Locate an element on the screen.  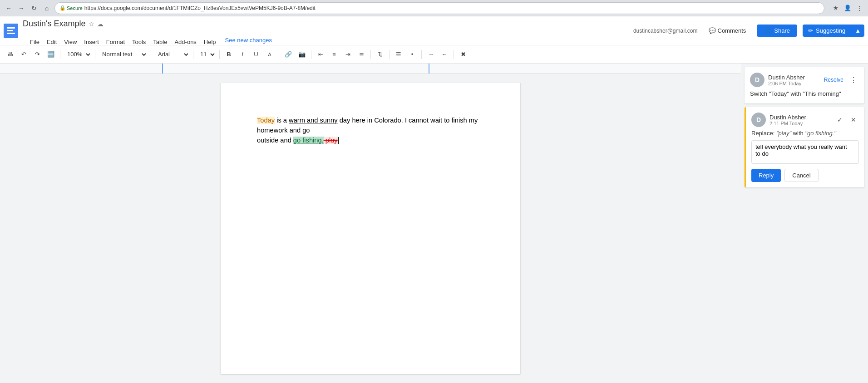
replace-old: "play" is located at coordinates (784, 133).